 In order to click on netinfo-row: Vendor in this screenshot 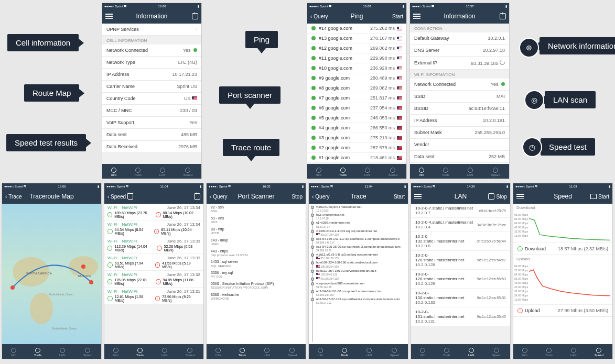, I will do `click(459, 145)`.